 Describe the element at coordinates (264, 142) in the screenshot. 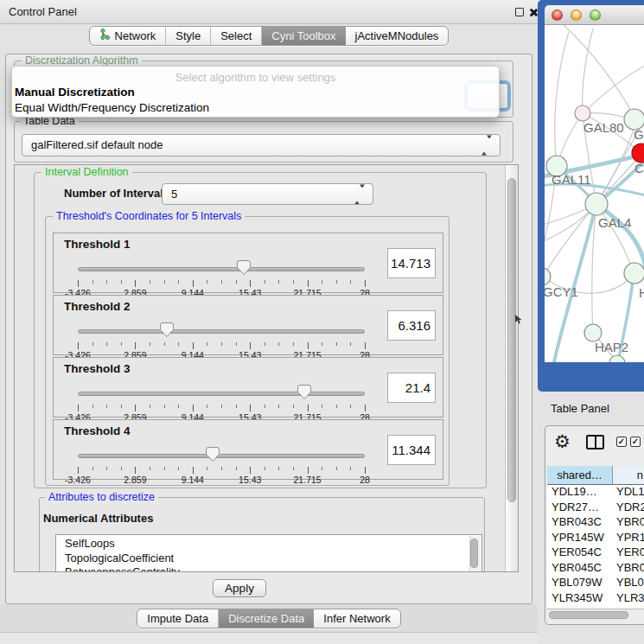

I see `table-data-group: Table Data galFiltered.sif default node` at that location.